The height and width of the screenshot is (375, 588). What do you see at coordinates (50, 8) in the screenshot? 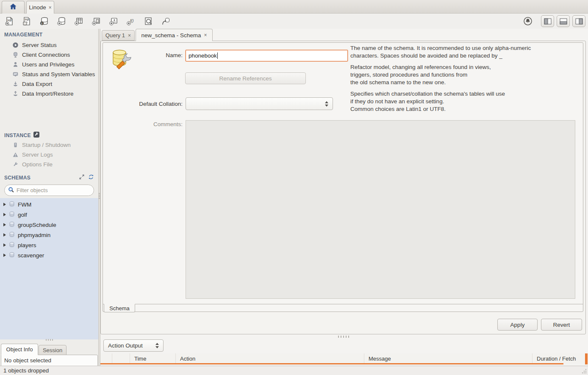
I see `connection-tab-close-icon: ×` at bounding box center [50, 8].